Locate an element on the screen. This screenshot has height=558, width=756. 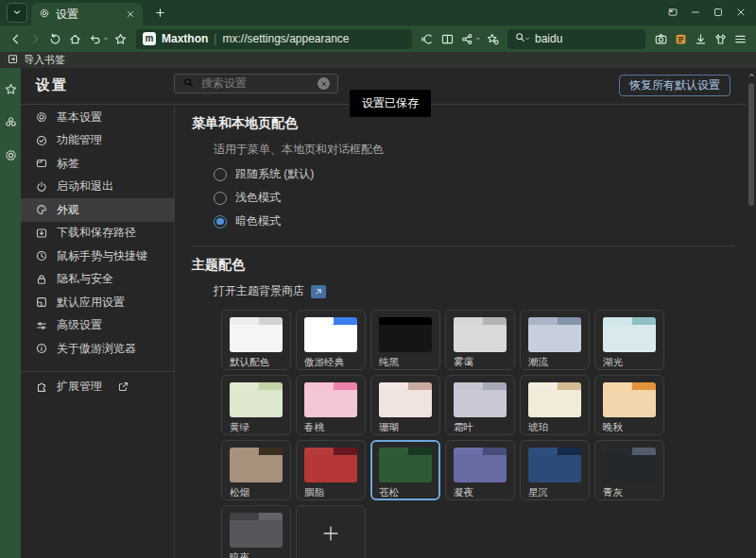
theme-store-row: 打开主题背景商店 is located at coordinates (480, 291).